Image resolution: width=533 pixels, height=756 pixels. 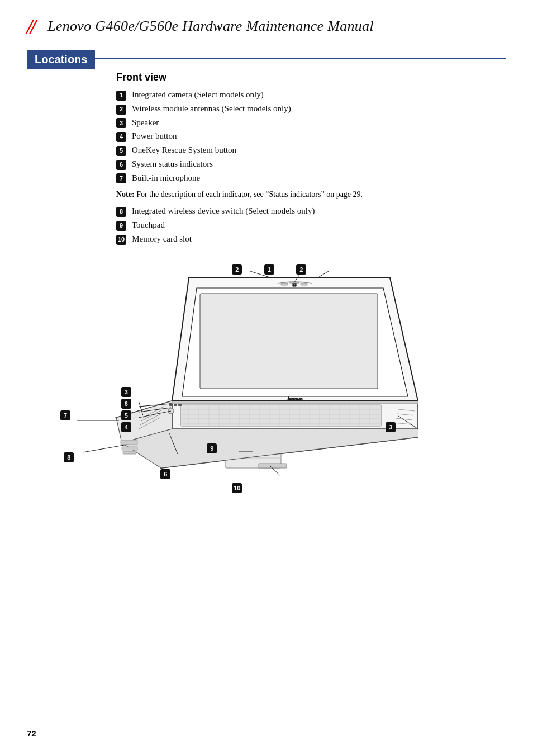 What do you see at coordinates (311, 109) in the screenshot?
I see `list-item: 2Wireless module antennas (Select models…` at bounding box center [311, 109].